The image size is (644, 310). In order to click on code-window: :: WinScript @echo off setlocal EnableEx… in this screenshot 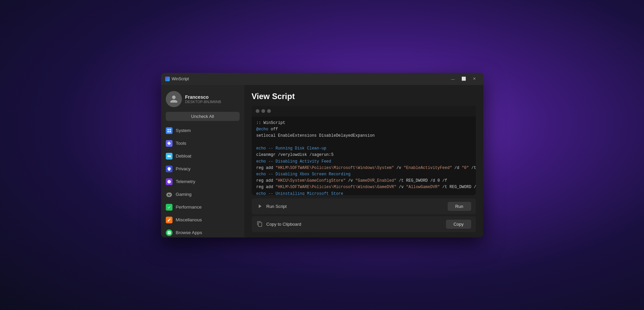, I will do `click(364, 150)`.